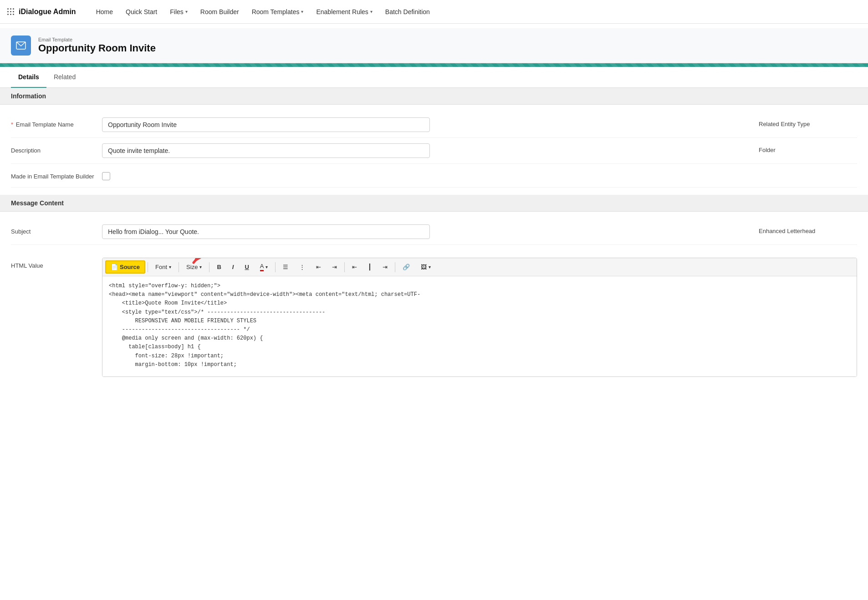 This screenshot has width=868, height=600. What do you see at coordinates (802, 229) in the screenshot?
I see `enhanced-letterhead-label: Enhanced Letterhead` at bounding box center [802, 229].